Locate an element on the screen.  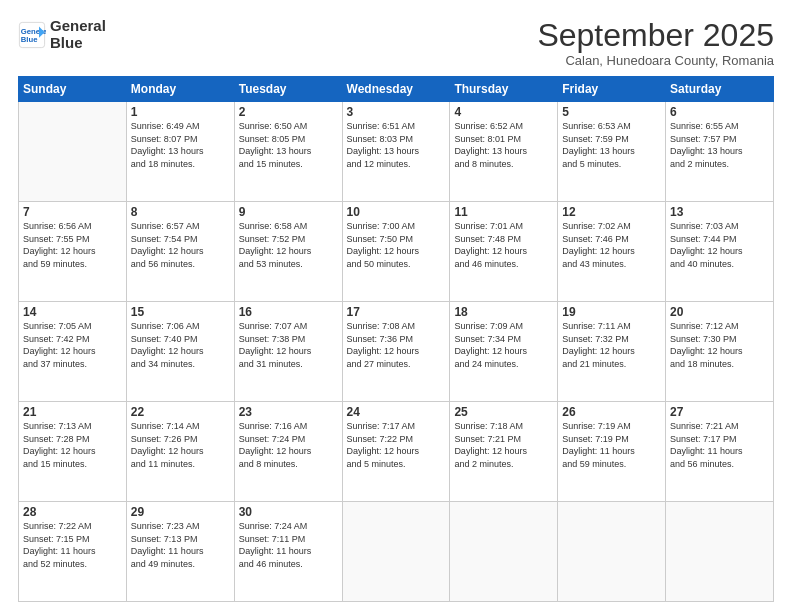
calendar-cell: 22Sunrise: 7:14 AM Sunset: 7:26 PM Dayli… is located at coordinates (180, 452).